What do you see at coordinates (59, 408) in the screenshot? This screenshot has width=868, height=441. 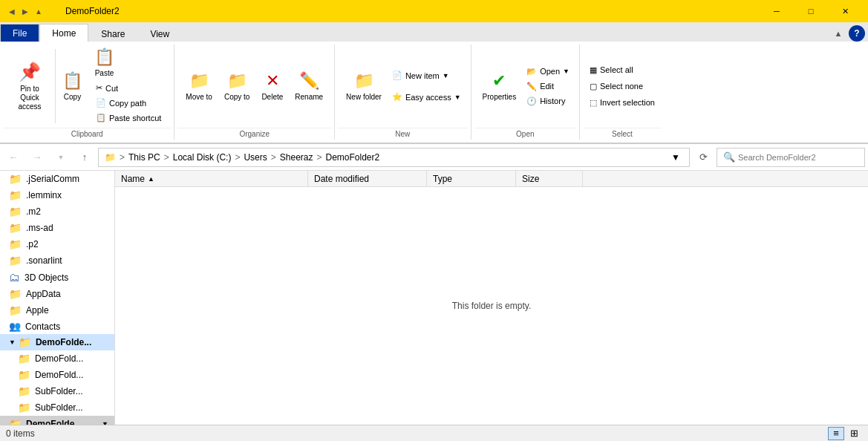 I see `nav-label-subfolder2: SubFolder...` at bounding box center [59, 408].